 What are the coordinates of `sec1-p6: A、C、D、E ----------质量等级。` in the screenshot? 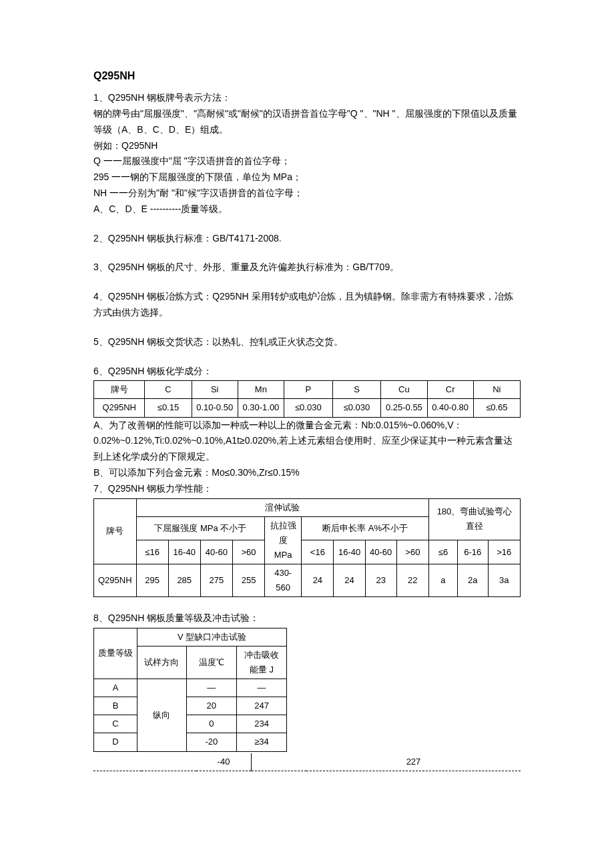 It's located at (307, 209).